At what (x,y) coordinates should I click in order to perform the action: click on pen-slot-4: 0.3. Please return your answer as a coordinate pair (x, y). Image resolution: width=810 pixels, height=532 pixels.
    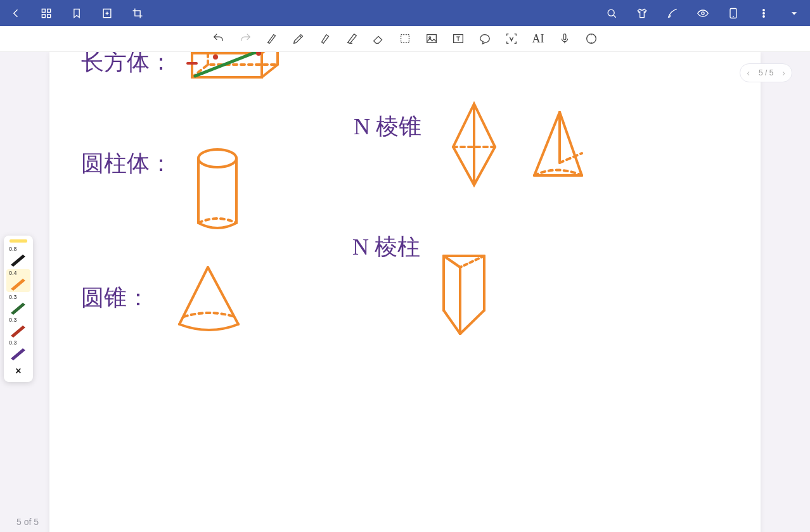
    Looking at the image, I should click on (18, 327).